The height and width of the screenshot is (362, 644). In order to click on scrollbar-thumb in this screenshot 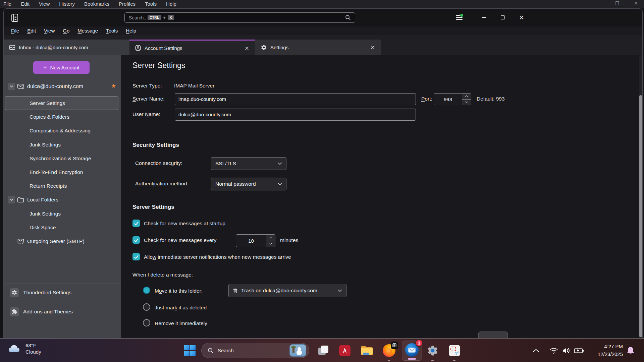, I will do `click(641, 216)`.